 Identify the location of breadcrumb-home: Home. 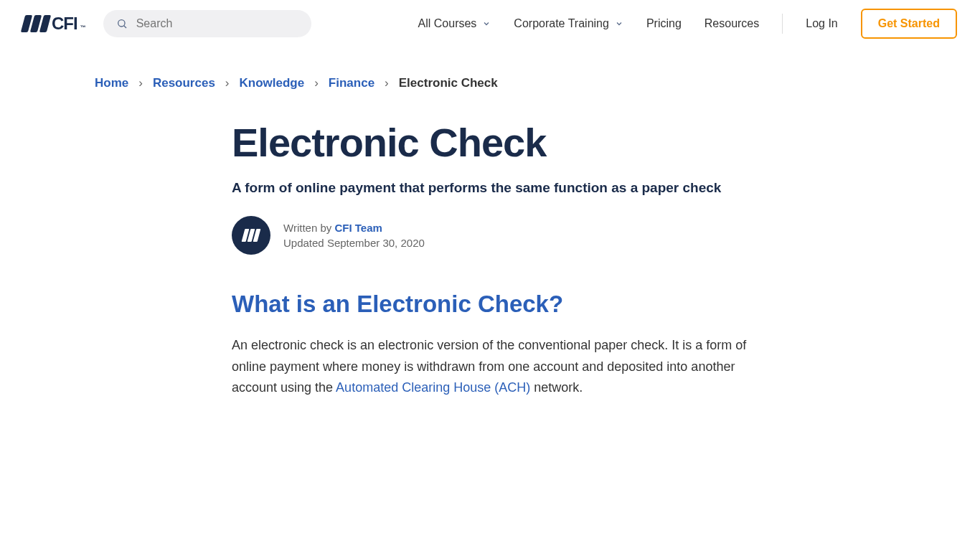
(112, 83).